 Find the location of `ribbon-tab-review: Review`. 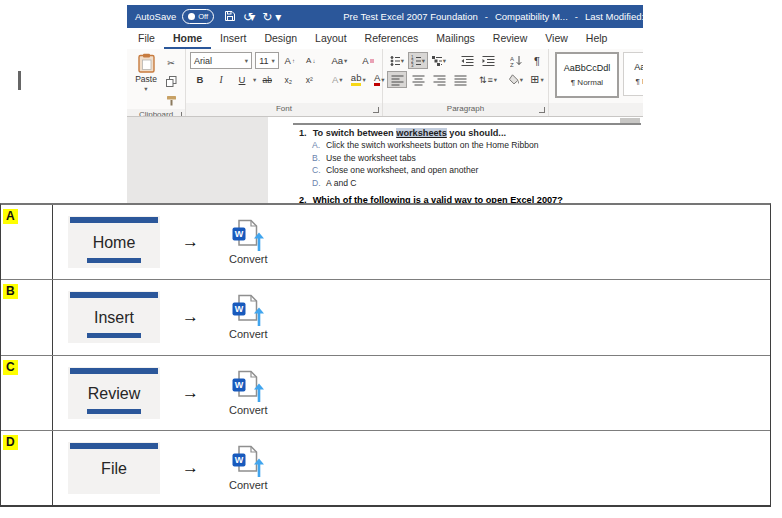

ribbon-tab-review: Review is located at coordinates (510, 38).